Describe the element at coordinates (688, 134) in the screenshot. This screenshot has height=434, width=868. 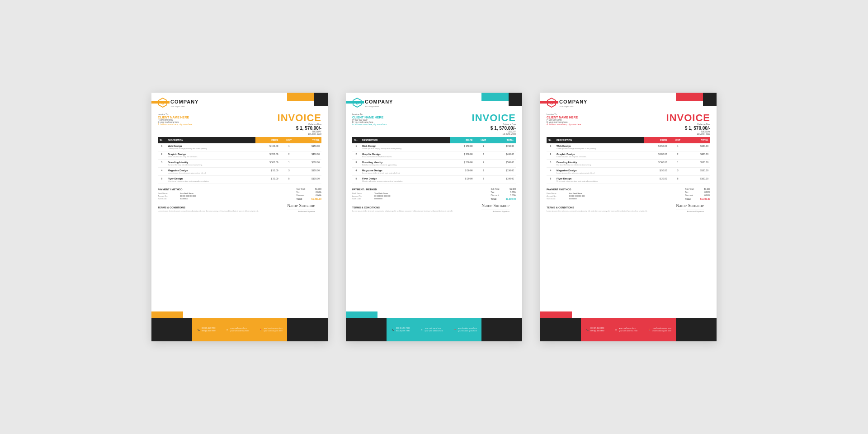
I see `invoice-date: 1st June, 2030` at that location.